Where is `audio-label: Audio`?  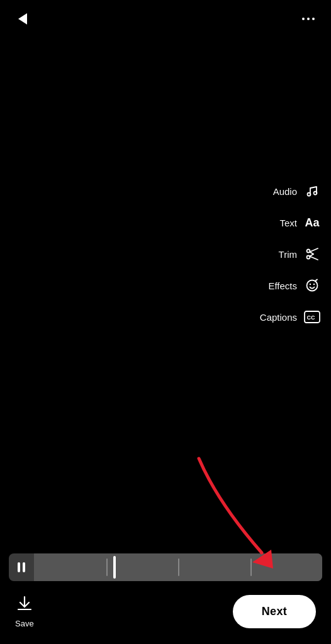
audio-label: Audio is located at coordinates (285, 191).